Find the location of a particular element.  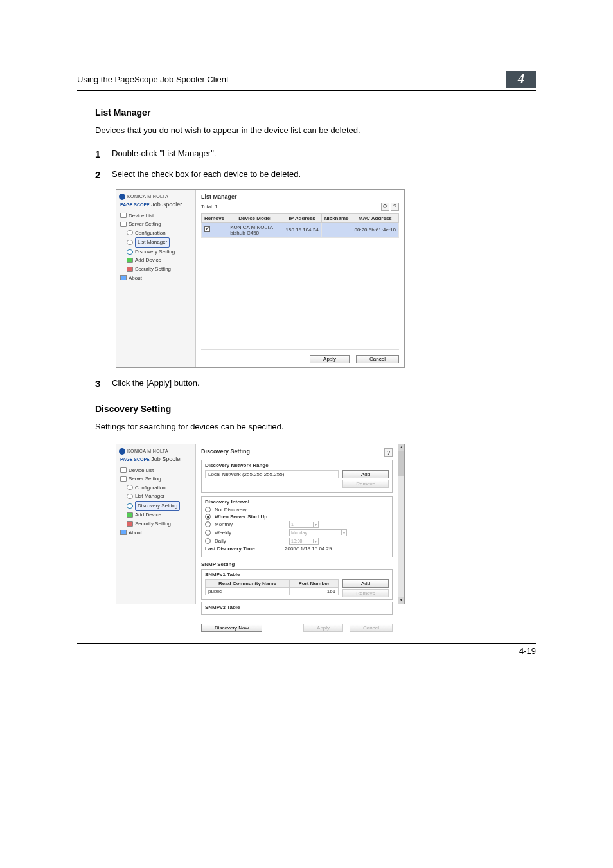

scroll-up-icon: ▴ is located at coordinates (401, 448).